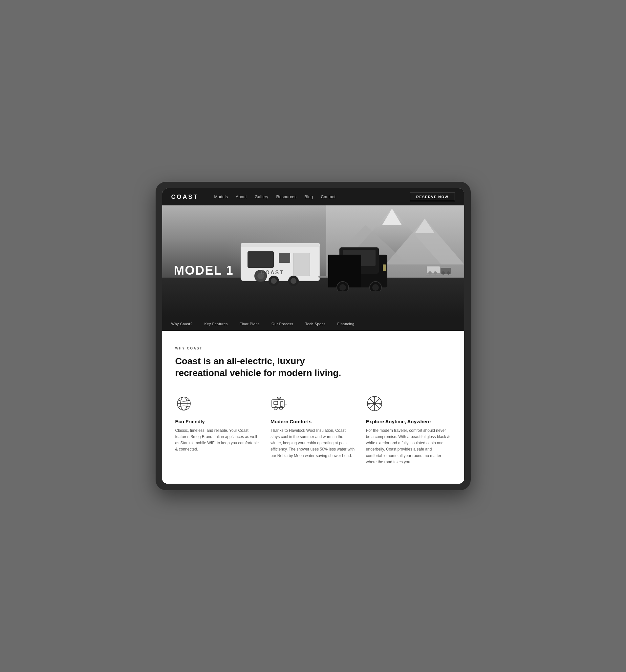  What do you see at coordinates (241, 197) in the screenshot?
I see `nav-about: About` at bounding box center [241, 197].